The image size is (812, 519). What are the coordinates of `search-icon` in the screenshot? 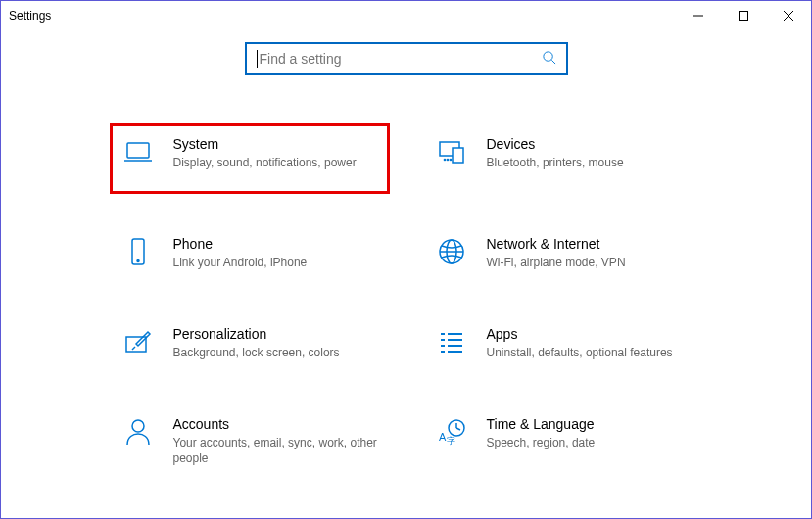 It's located at (549, 59).